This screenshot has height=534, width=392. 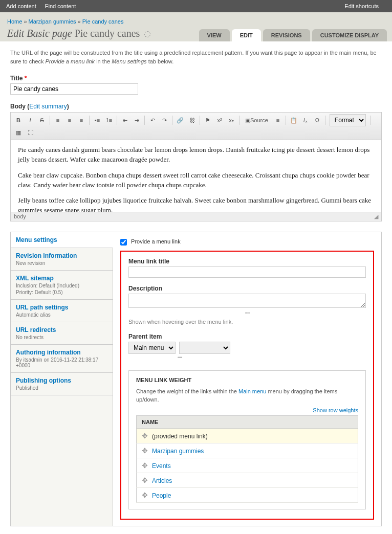 I want to click on format-select: Format, so click(x=348, y=120).